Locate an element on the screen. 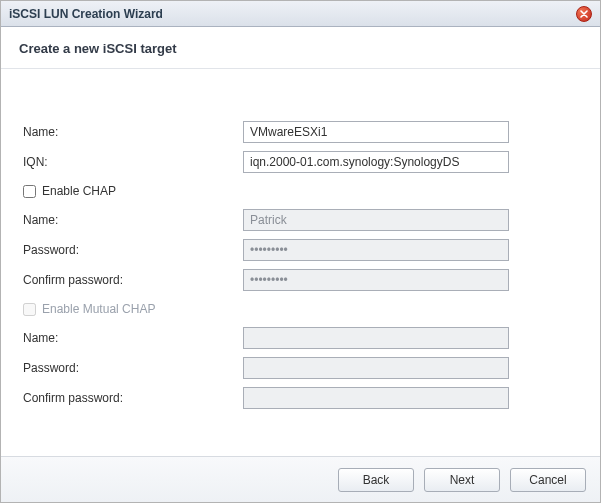 The height and width of the screenshot is (503, 601). chap-name-label: Name: is located at coordinates (133, 220).